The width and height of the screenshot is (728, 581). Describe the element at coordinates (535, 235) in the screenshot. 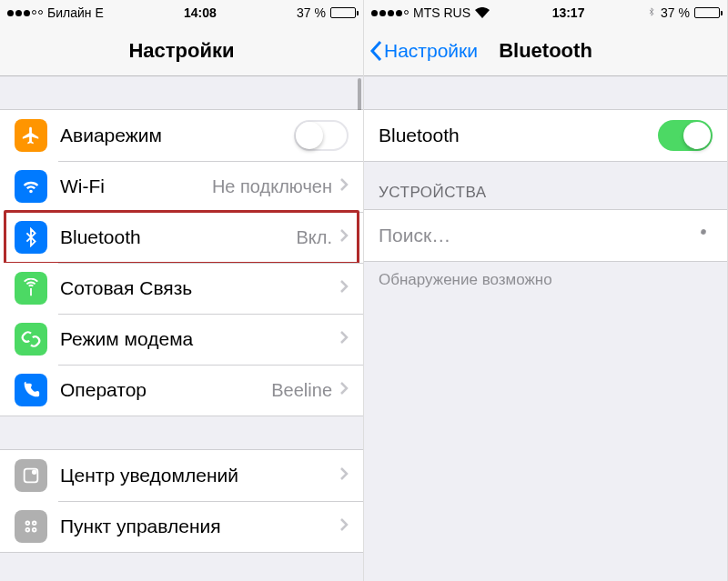

I see `searching-label: Поиск…` at that location.